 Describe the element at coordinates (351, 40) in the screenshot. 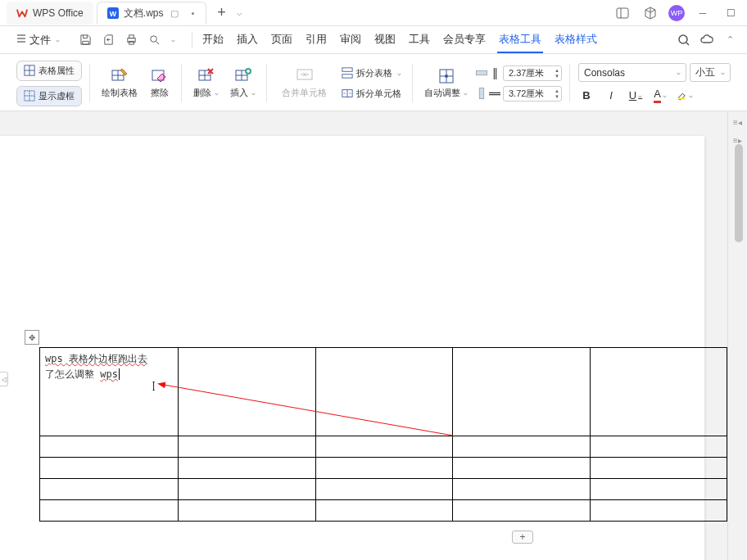

I see `tab-review: 审阅` at that location.